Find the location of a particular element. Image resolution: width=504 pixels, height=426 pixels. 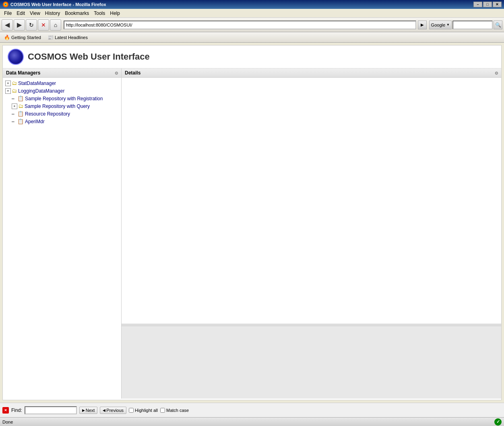

cosmos-logo is located at coordinates (16, 57).